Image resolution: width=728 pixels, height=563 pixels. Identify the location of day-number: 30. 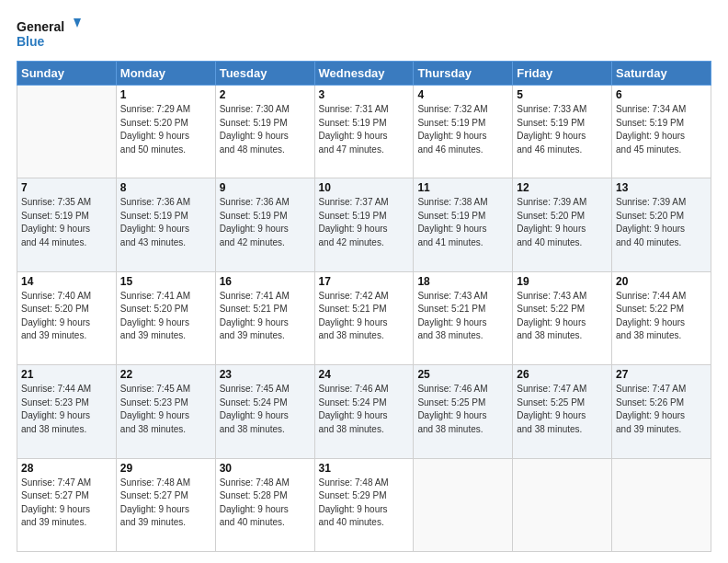
(265, 468).